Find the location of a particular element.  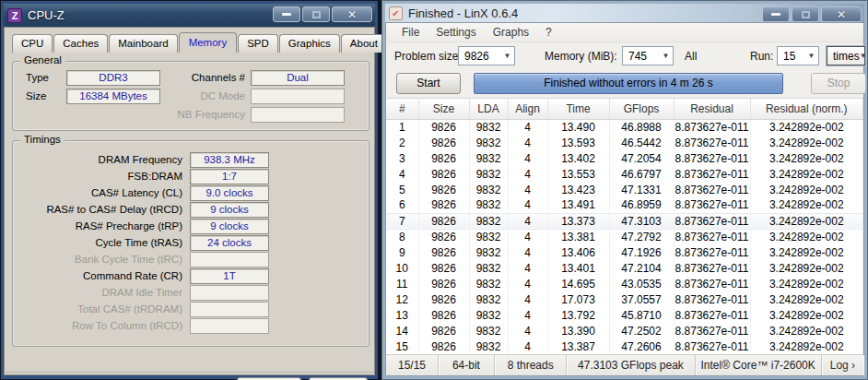

table-row: 1498269832413.39047.25028.873627e-0113.2… is located at coordinates (625, 330).